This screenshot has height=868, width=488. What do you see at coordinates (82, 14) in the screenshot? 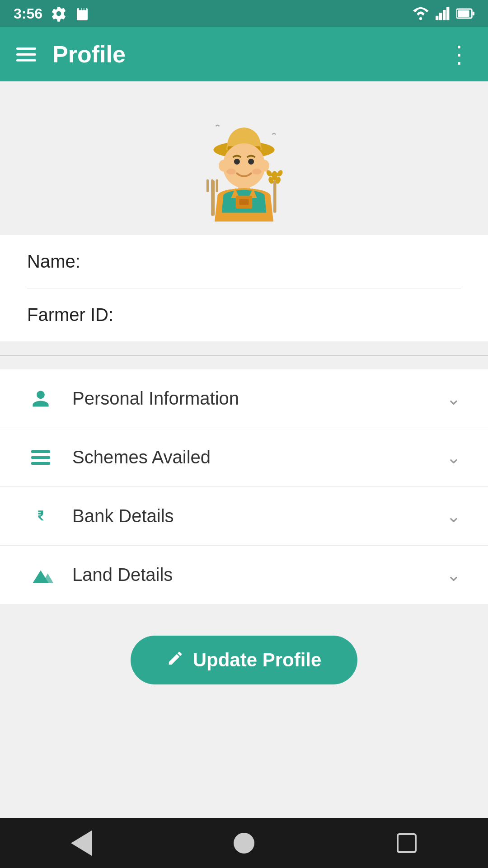
I see `sdcard-icon` at bounding box center [82, 14].